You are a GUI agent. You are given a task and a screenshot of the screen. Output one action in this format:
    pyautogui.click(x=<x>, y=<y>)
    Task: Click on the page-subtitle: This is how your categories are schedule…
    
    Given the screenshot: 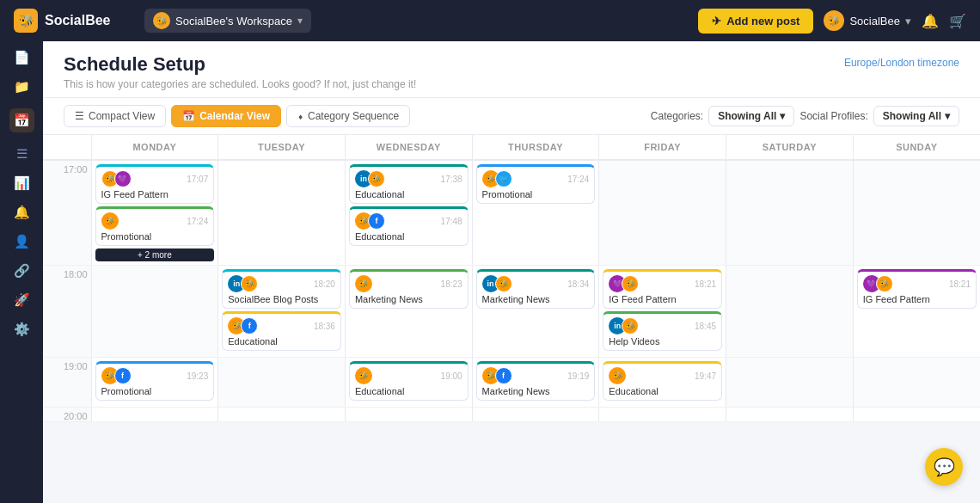 What is the action you would take?
    pyautogui.click(x=240, y=84)
    